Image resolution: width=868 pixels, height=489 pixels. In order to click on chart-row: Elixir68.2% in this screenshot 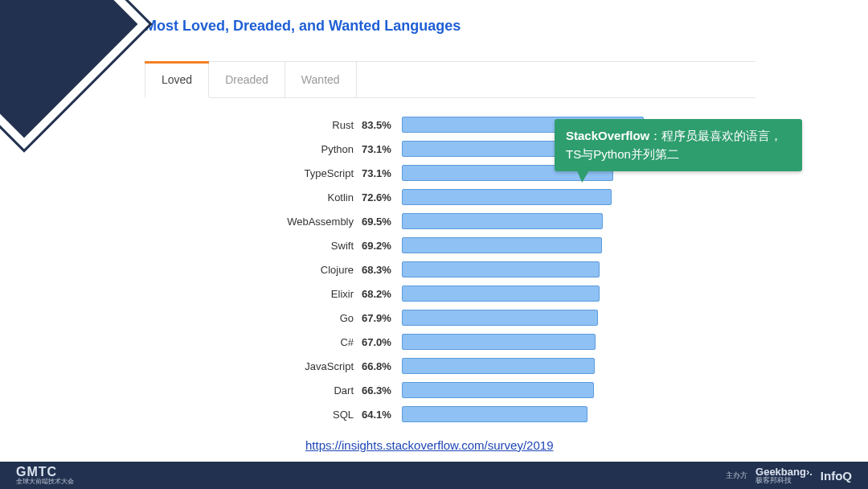, I will do `click(498, 294)`.